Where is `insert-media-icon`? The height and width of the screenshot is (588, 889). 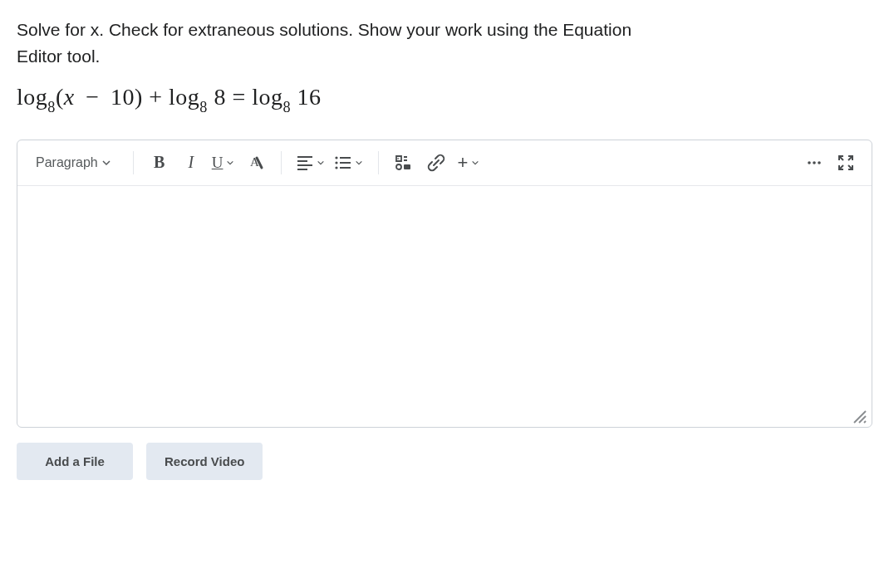 insert-media-icon is located at coordinates (405, 163).